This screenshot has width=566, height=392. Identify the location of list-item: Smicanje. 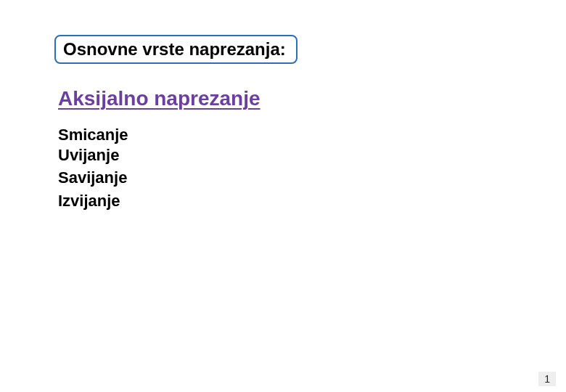
(93, 135).